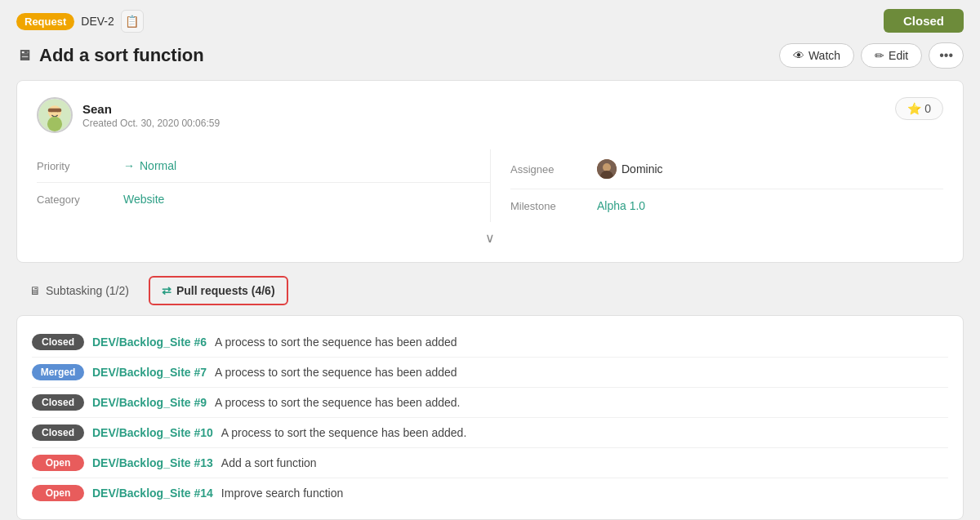 This screenshot has height=520, width=980. I want to click on milestone-value: Alpha 1.0, so click(621, 206).